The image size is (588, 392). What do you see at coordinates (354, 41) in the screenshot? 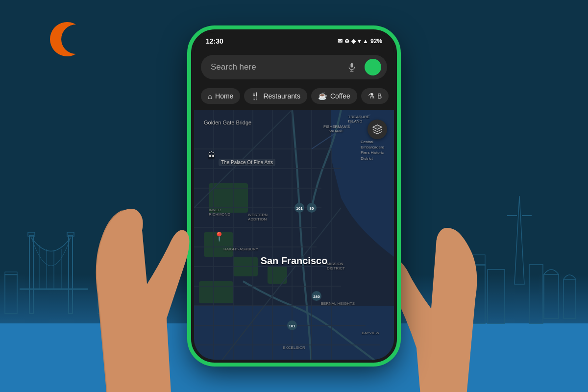
I see `vibrate-status-icon: ◈` at bounding box center [354, 41].